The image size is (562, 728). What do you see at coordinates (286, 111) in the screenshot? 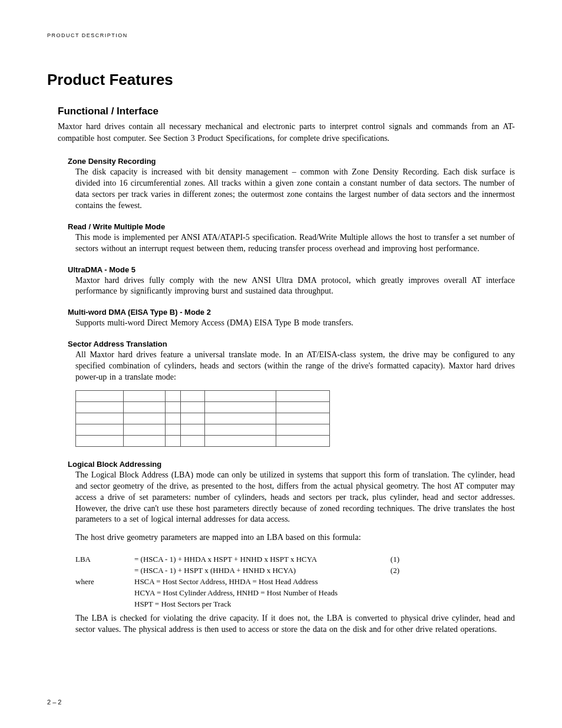
I see `section-heading-functional: Functional / Interface` at bounding box center [286, 111].